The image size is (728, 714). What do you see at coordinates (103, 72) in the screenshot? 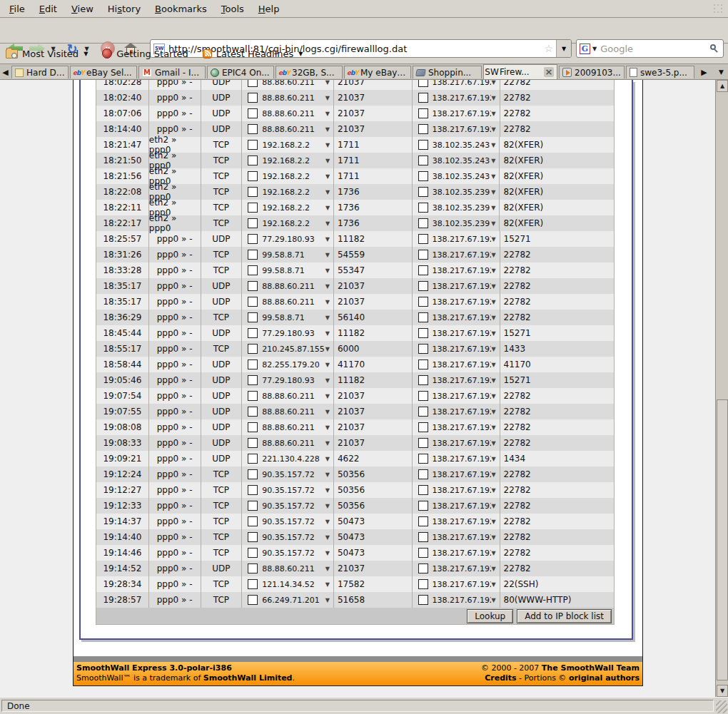
I see `tab-ebay-sel: ebYeBay Sel...` at bounding box center [103, 72].